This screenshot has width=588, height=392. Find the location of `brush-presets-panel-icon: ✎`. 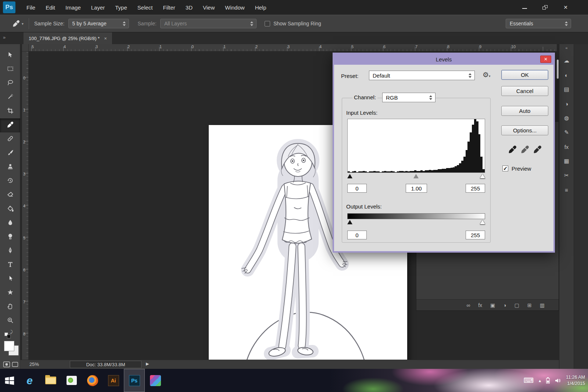

brush-presets-panel-icon: ✎ is located at coordinates (567, 132).